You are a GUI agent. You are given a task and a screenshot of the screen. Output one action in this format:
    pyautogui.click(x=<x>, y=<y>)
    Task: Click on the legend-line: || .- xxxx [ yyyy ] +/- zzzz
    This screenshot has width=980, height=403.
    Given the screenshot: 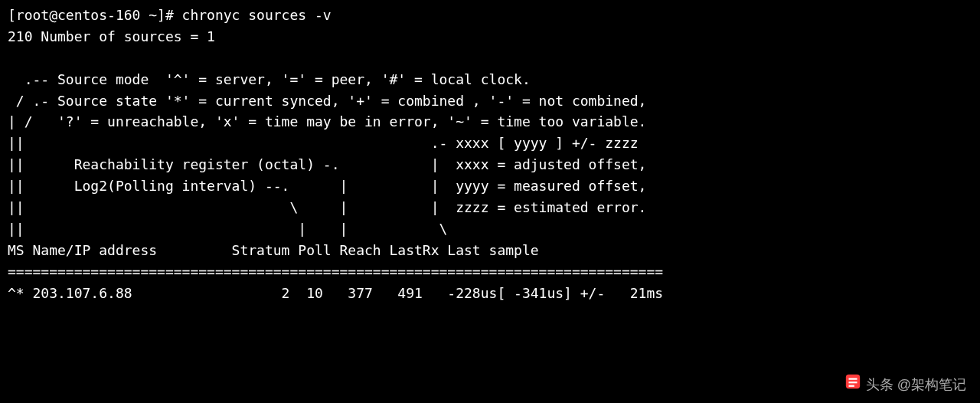 What is the action you would take?
    pyautogui.click(x=323, y=143)
    